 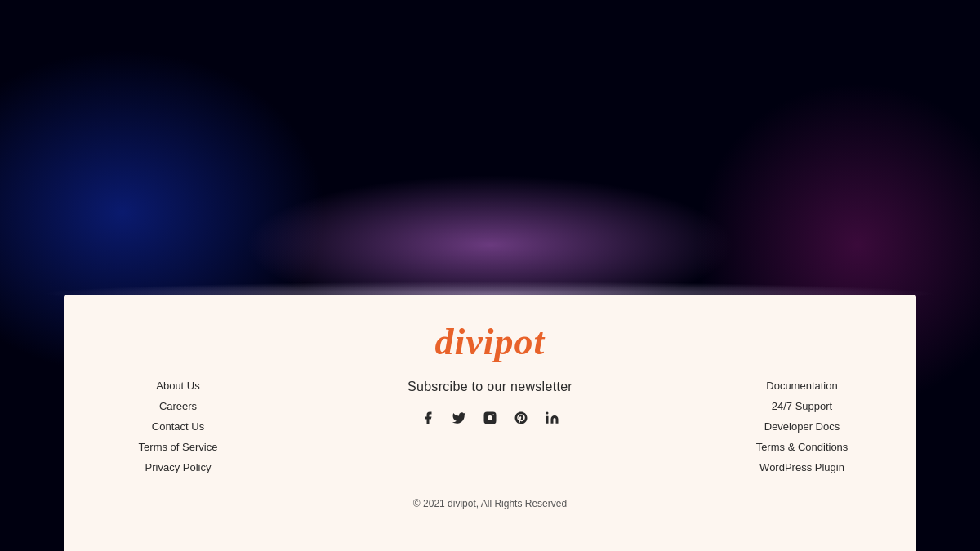 I want to click on twitter-link, so click(x=459, y=420).